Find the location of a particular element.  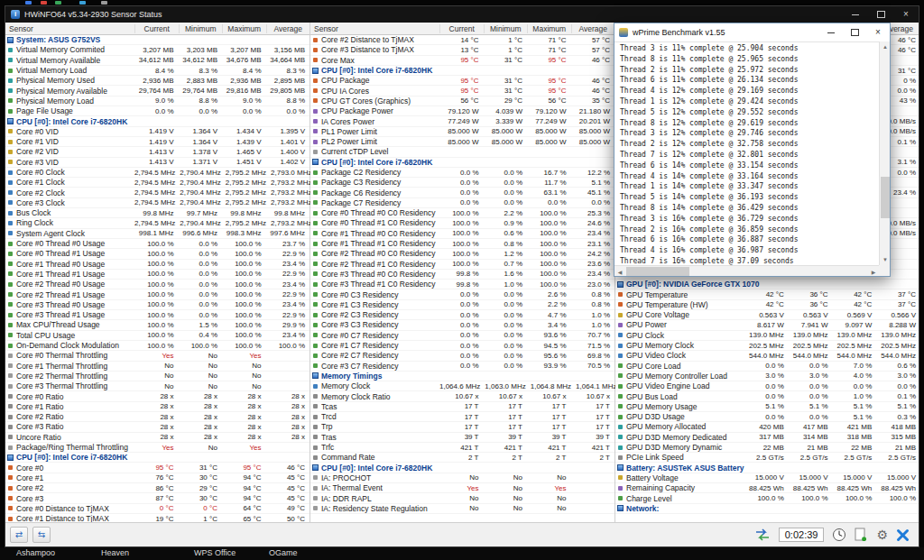

sensor-section-header: Battery: ASUSTeK ASUS Battery is located at coordinates (767, 467).